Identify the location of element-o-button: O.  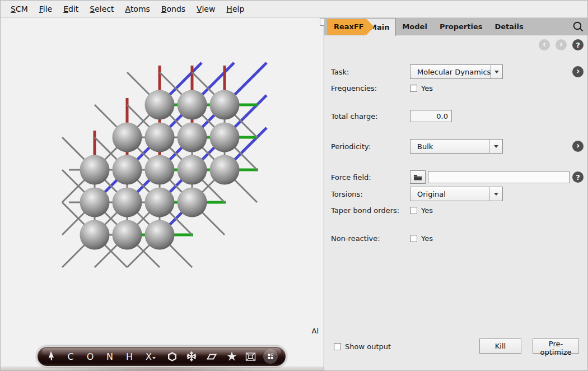
(90, 356).